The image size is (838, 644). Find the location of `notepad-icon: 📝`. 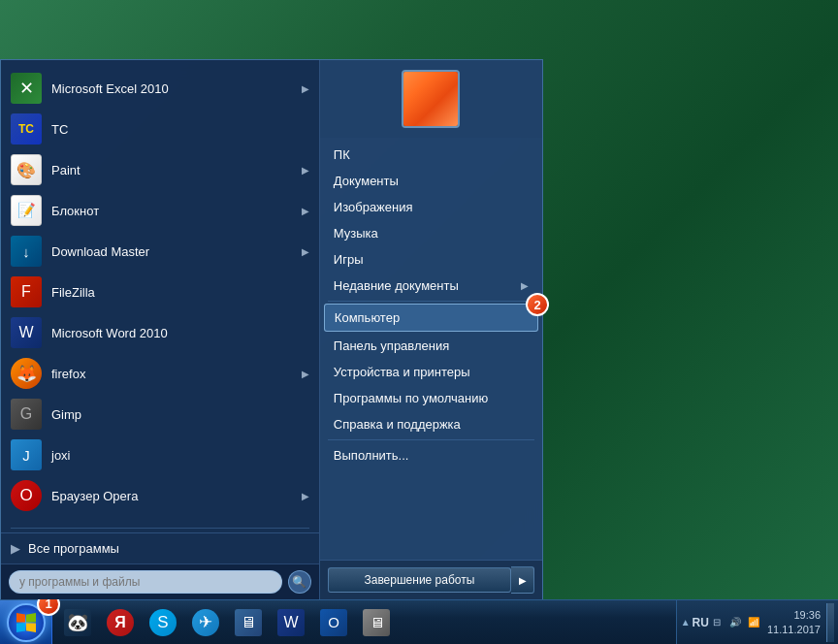

notepad-icon: 📝 is located at coordinates (26, 210).